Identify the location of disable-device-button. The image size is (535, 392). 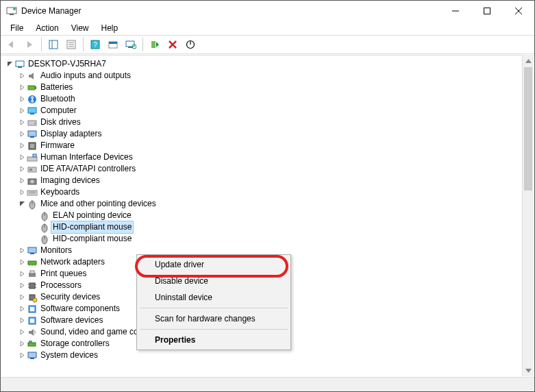
(190, 45).